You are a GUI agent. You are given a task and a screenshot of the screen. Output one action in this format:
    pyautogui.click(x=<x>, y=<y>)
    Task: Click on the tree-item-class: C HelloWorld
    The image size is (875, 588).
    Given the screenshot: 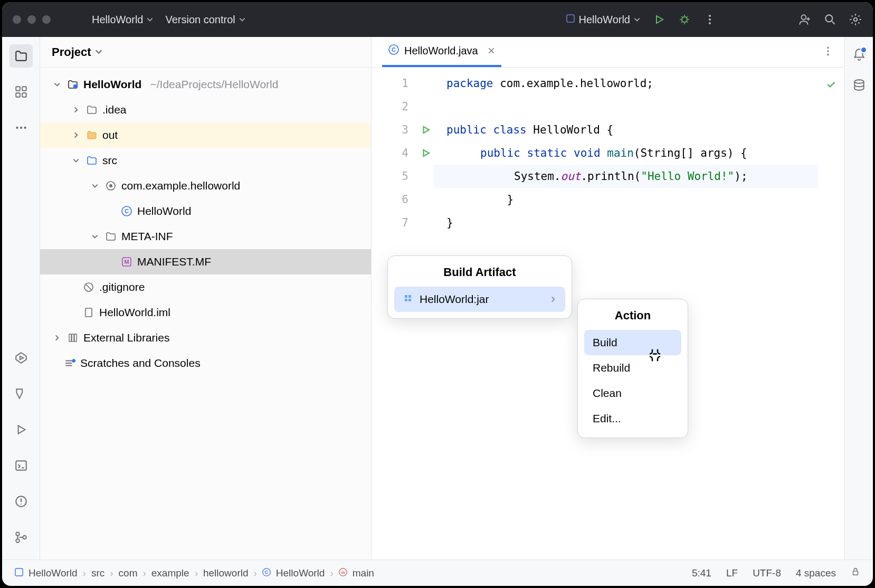 What is the action you would take?
    pyautogui.click(x=206, y=211)
    